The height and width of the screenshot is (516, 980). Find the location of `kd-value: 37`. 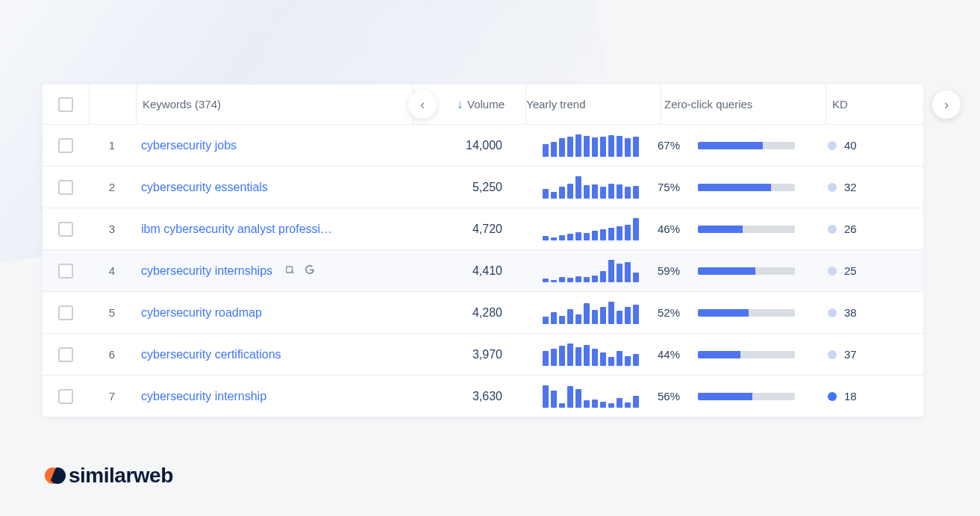

kd-value: 37 is located at coordinates (851, 354).